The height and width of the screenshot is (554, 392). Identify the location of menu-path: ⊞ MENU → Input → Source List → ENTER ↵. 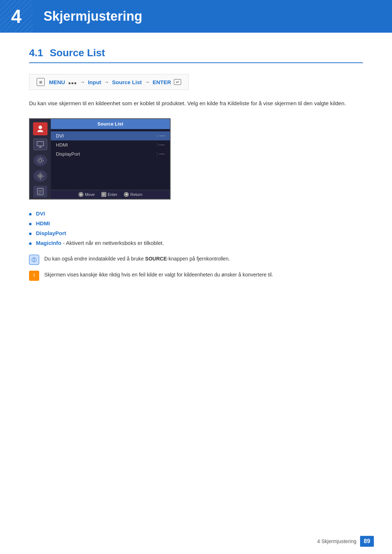
(109, 82).